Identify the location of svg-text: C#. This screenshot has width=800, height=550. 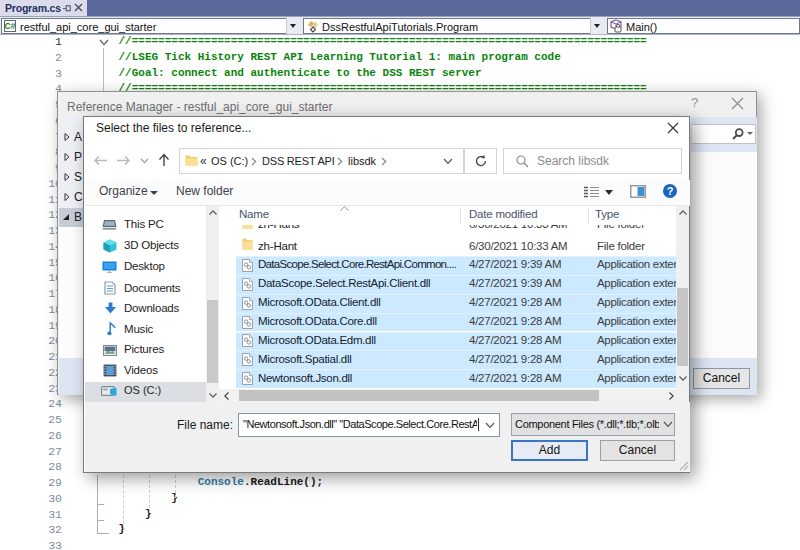
(10, 26).